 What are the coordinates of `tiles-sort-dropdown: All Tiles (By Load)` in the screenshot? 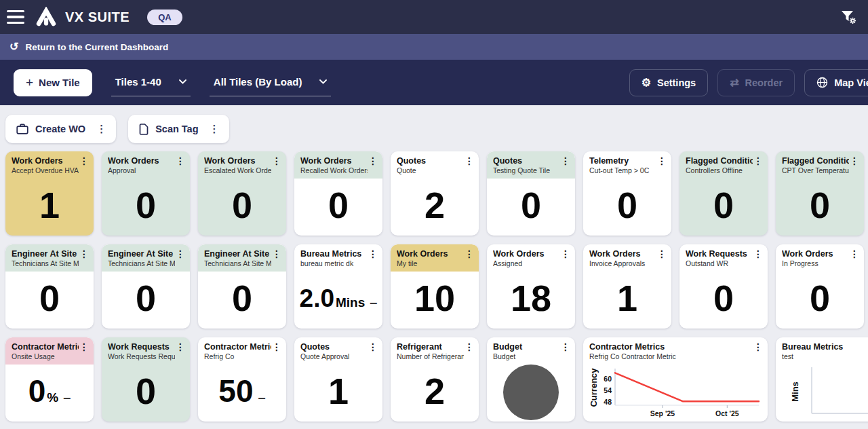 It's located at (271, 83).